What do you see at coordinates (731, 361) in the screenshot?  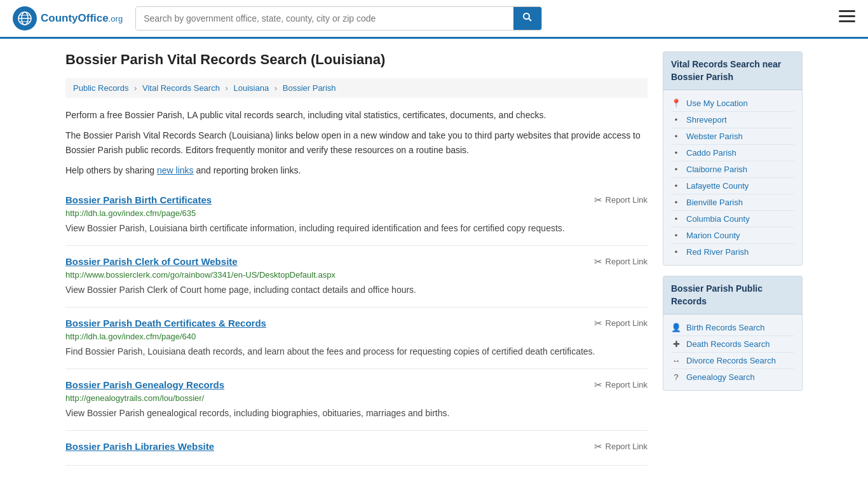 I see `public-records-link-text-2: Divorce Records Search` at bounding box center [731, 361].